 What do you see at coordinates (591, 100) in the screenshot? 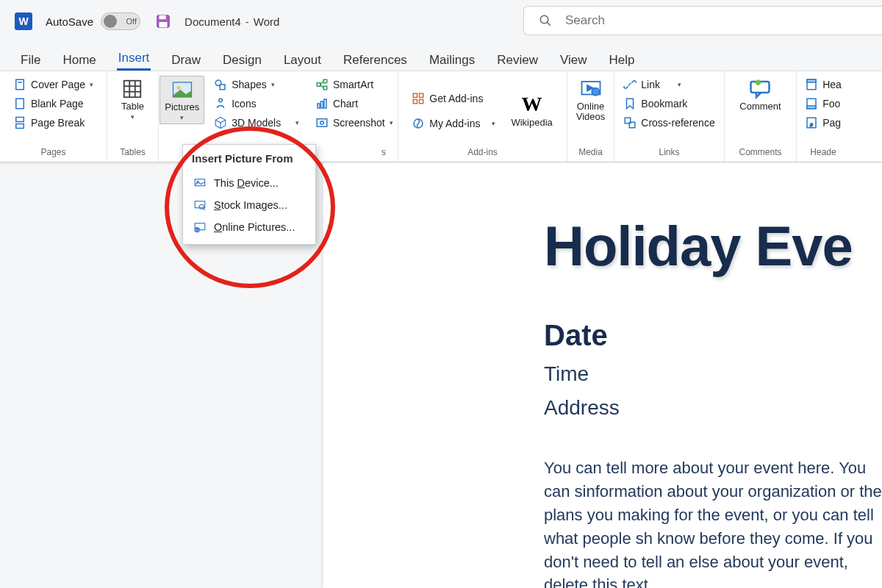
I see `online-videos-button: Online Videos` at bounding box center [591, 100].